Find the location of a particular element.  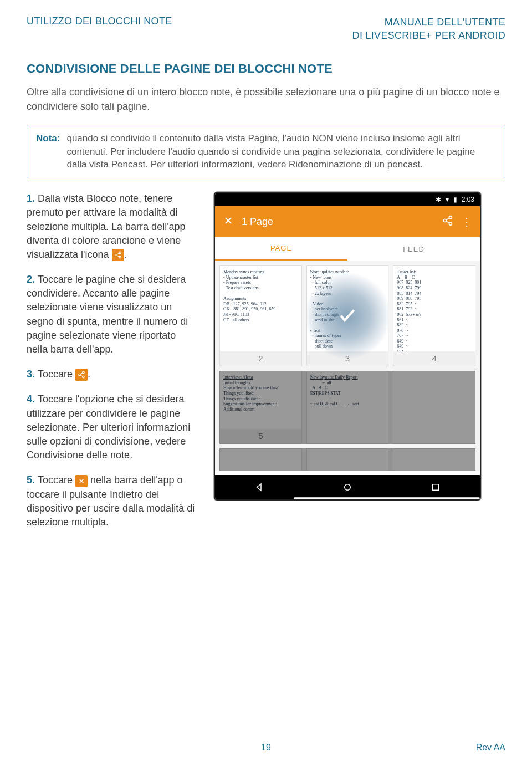

revision: Rev AA is located at coordinates (491, 748).